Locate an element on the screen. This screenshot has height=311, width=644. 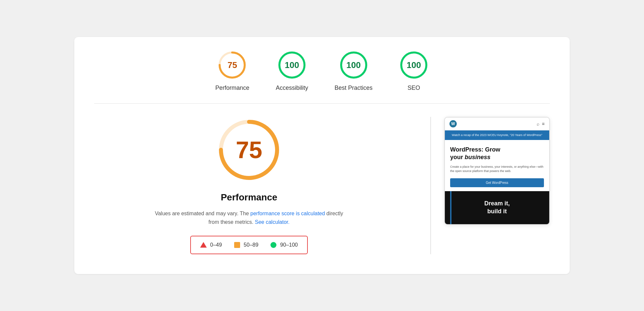
performance-score-link: performance score is calculated is located at coordinates (288, 213).